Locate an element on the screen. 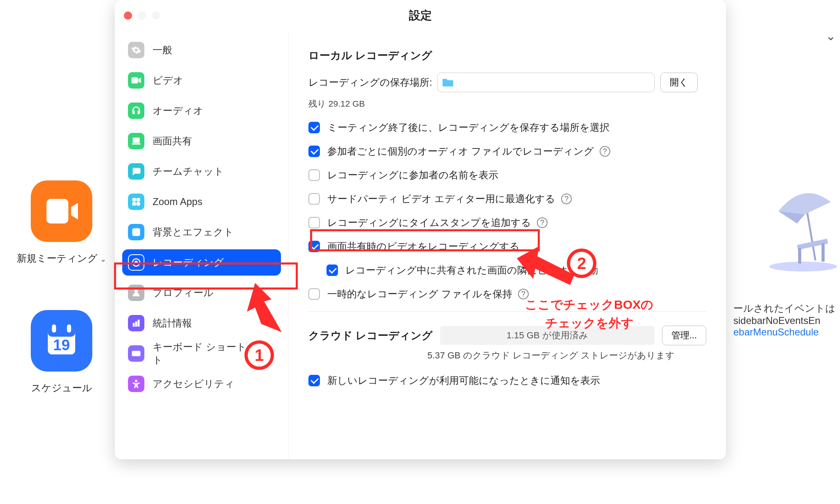 The height and width of the screenshot is (504, 840). sidebar-item-label: Zoom Apps is located at coordinates (177, 202).